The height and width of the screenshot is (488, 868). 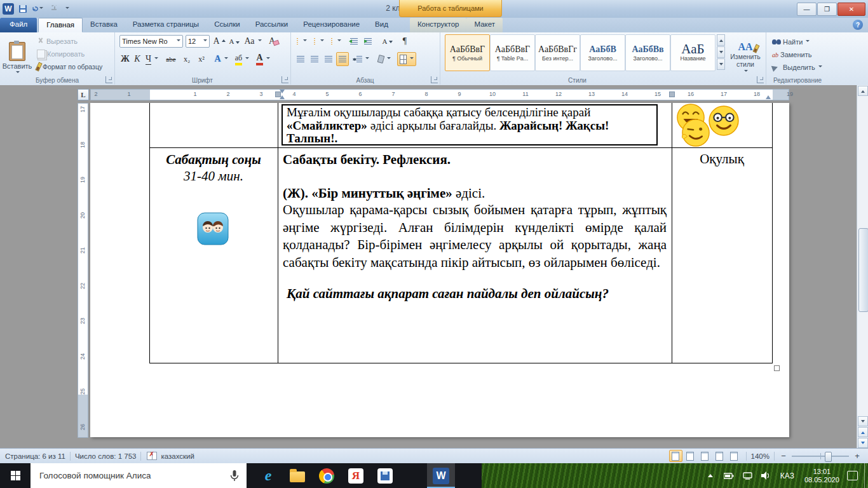 What do you see at coordinates (315, 59) in the screenshot?
I see `align-center-button` at bounding box center [315, 59].